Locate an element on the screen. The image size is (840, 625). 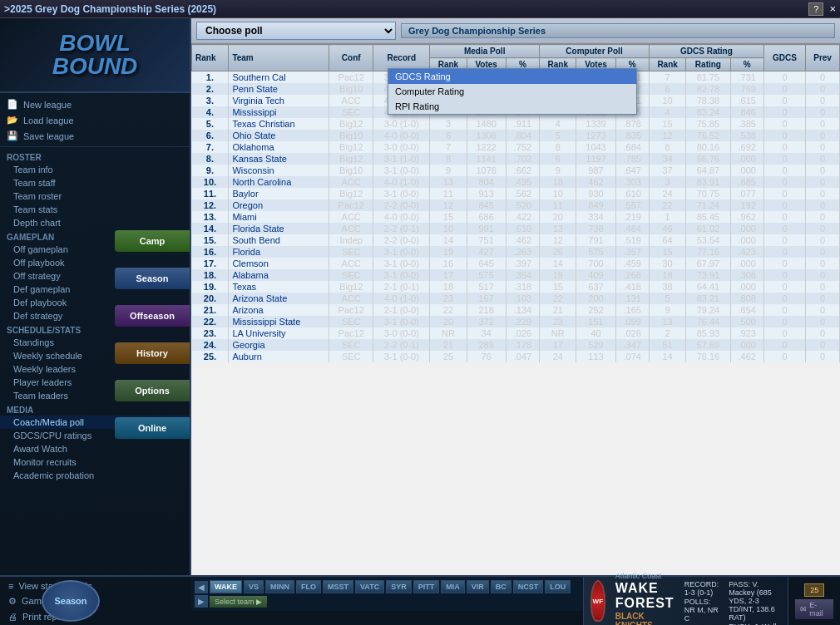
dropdown-item-rpi: RPI Rating is located at coordinates (512, 106).